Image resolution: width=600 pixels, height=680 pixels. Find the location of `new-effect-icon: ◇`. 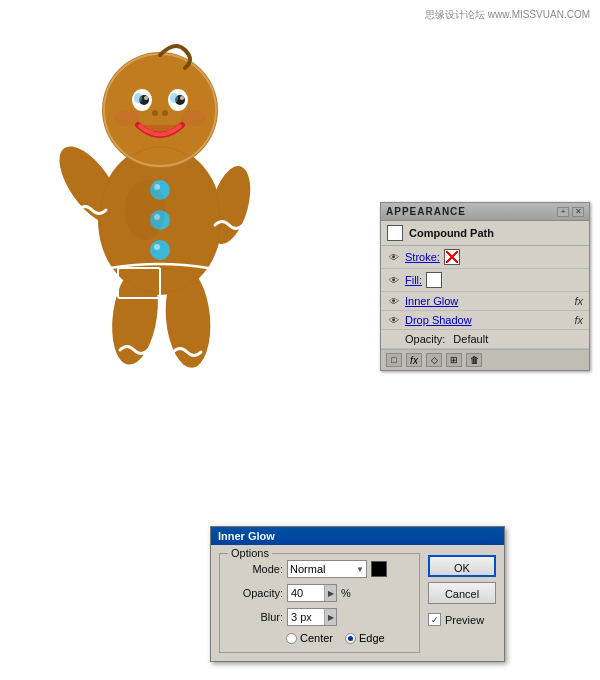

new-effect-icon: ◇ is located at coordinates (434, 360).